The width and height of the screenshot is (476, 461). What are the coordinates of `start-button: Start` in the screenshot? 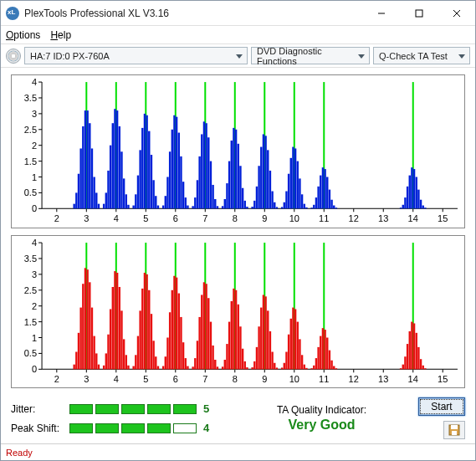 It's located at (442, 407).